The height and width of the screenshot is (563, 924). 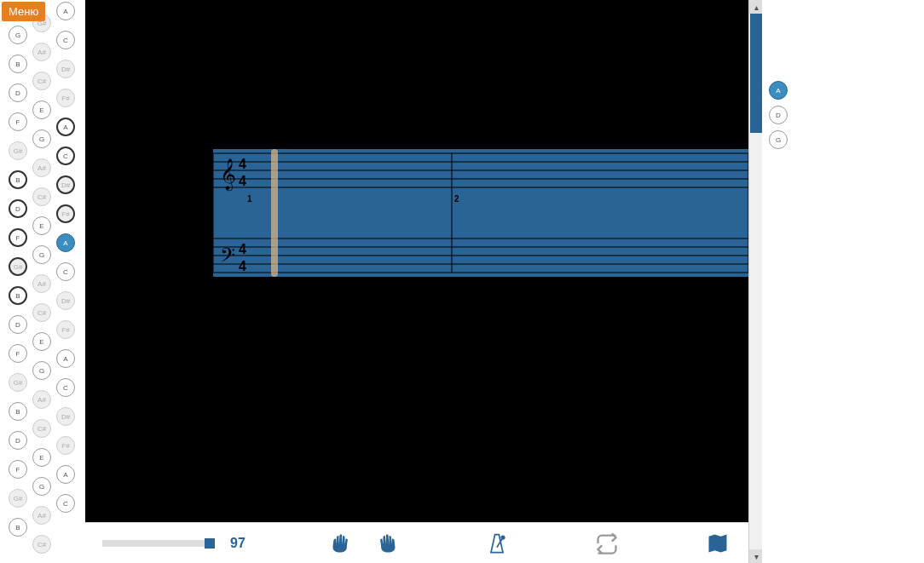 I want to click on left-note-panel: Меню GBDFG#BDFG#BDFG#BDFG#BG#A#C#EGA#C#E…, so click(x=43, y=281).